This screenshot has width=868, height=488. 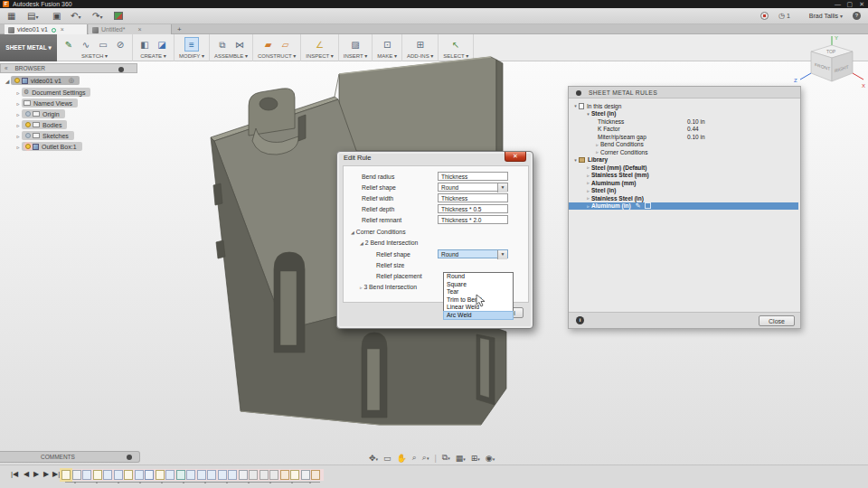 What do you see at coordinates (46, 474) in the screenshot?
I see `timeline-step-forward-icon: ▶` at bounding box center [46, 474].